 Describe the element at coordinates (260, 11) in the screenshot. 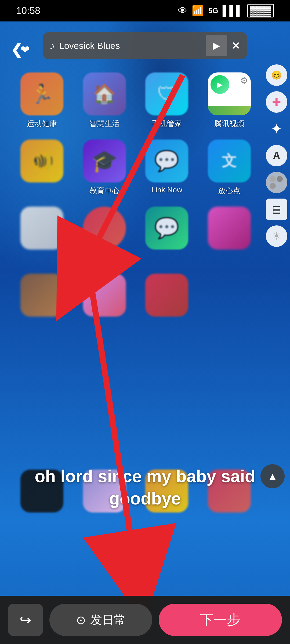

I see `battery-icon: ▓▓▓` at that location.